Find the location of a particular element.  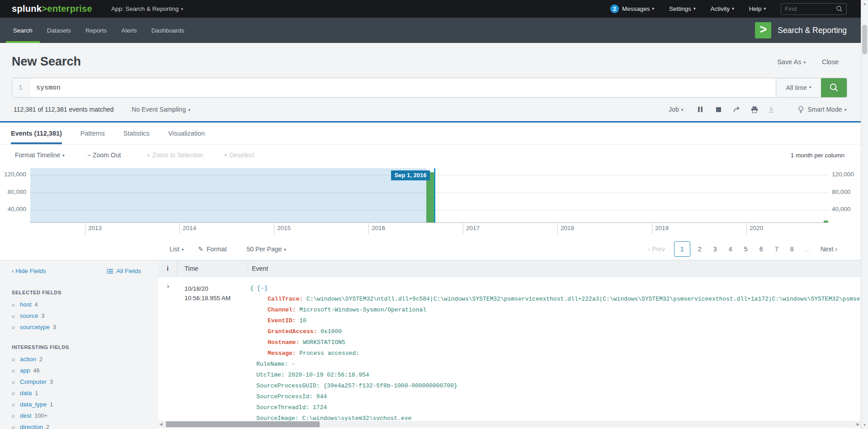

bulb-icon is located at coordinates (801, 109).